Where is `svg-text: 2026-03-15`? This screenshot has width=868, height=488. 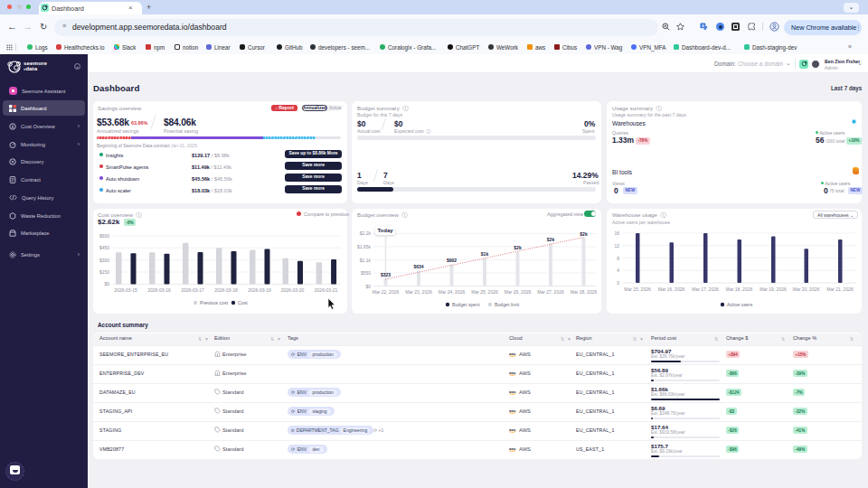 svg-text: 2026-03-15 is located at coordinates (126, 290).